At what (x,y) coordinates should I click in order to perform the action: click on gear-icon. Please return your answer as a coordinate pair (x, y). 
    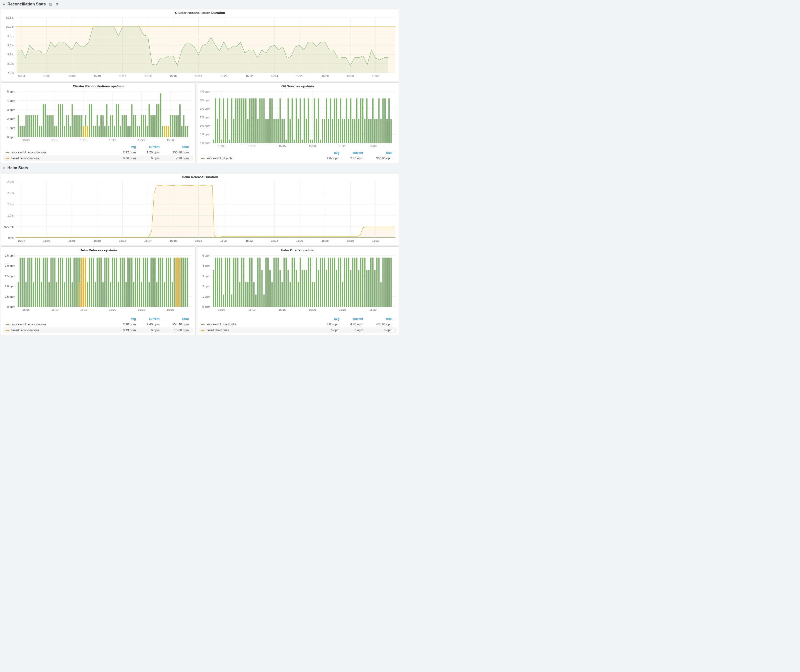
    Looking at the image, I should click on (51, 4).